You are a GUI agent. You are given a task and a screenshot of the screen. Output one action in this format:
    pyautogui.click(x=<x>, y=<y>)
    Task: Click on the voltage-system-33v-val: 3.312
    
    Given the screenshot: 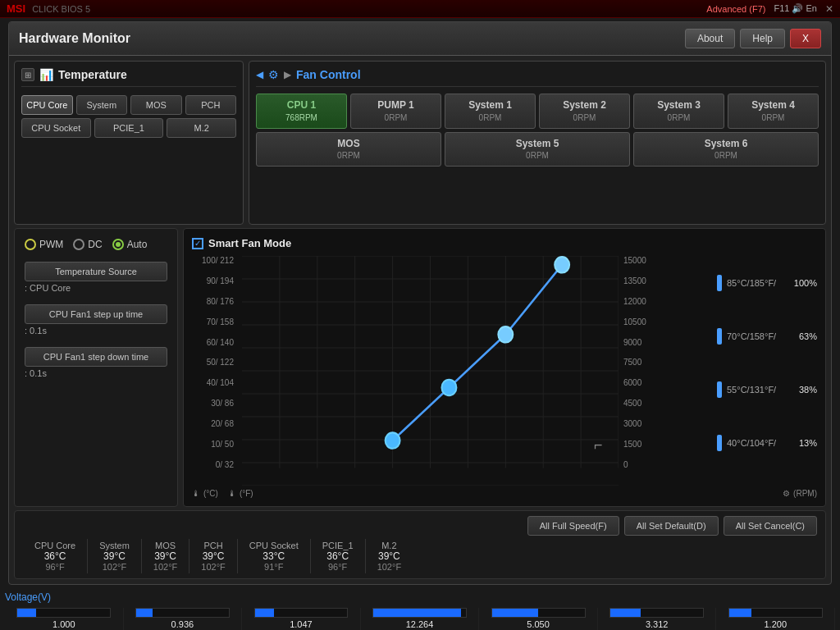 What is the action you would take?
    pyautogui.click(x=657, y=624)
    